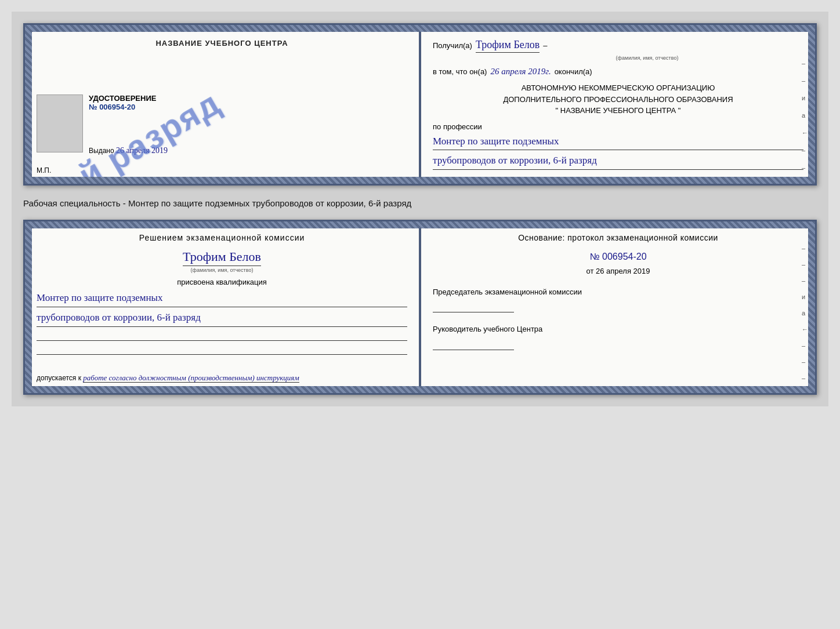 This screenshot has height=629, width=840. What do you see at coordinates (459, 72) in the screenshot?
I see `vtom-label: в том, что он(а)` at bounding box center [459, 72].